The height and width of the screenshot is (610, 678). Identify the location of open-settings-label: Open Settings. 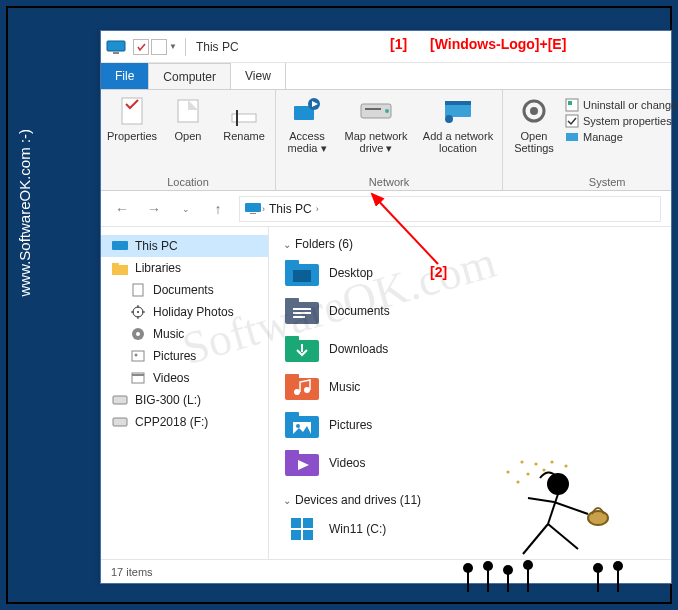
(534, 142).